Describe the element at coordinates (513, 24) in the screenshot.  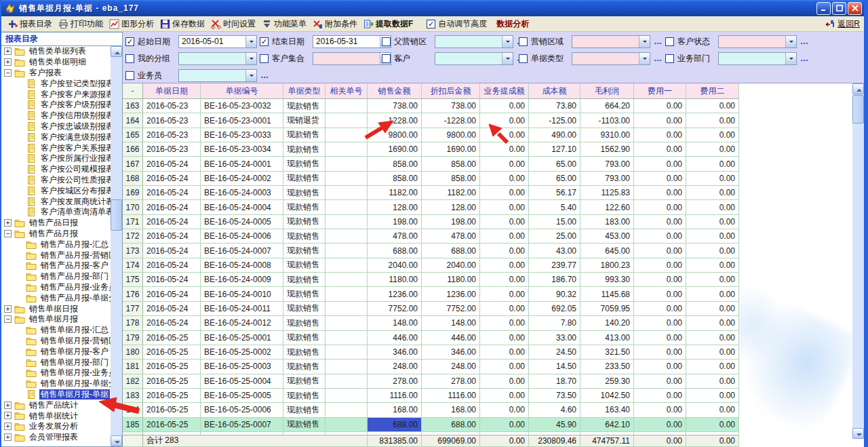
I see `data-analysis-button: 数据分析` at that location.